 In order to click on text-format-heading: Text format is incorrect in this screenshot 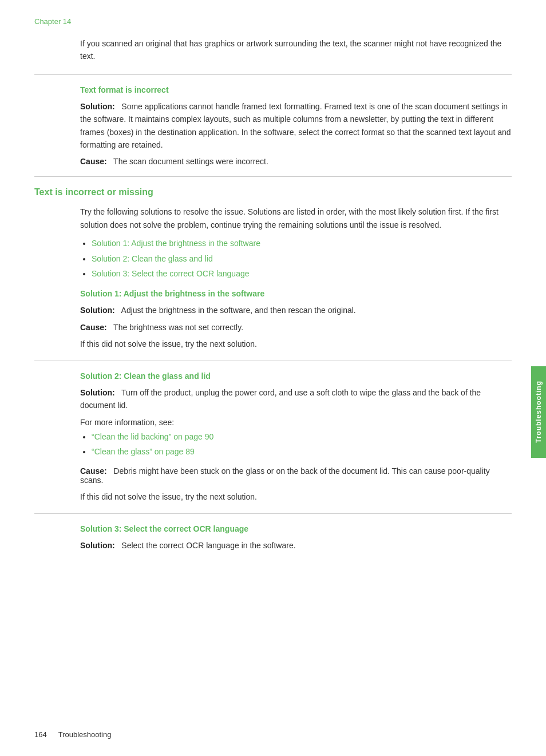, I will do `click(296, 90)`.